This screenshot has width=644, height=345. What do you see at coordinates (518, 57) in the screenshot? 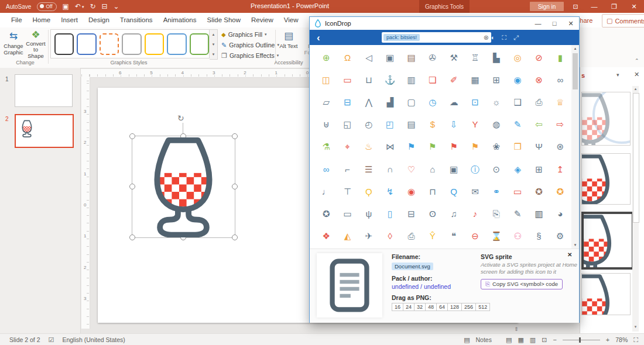
I see `icon-basketball: ◎` at bounding box center [518, 57].